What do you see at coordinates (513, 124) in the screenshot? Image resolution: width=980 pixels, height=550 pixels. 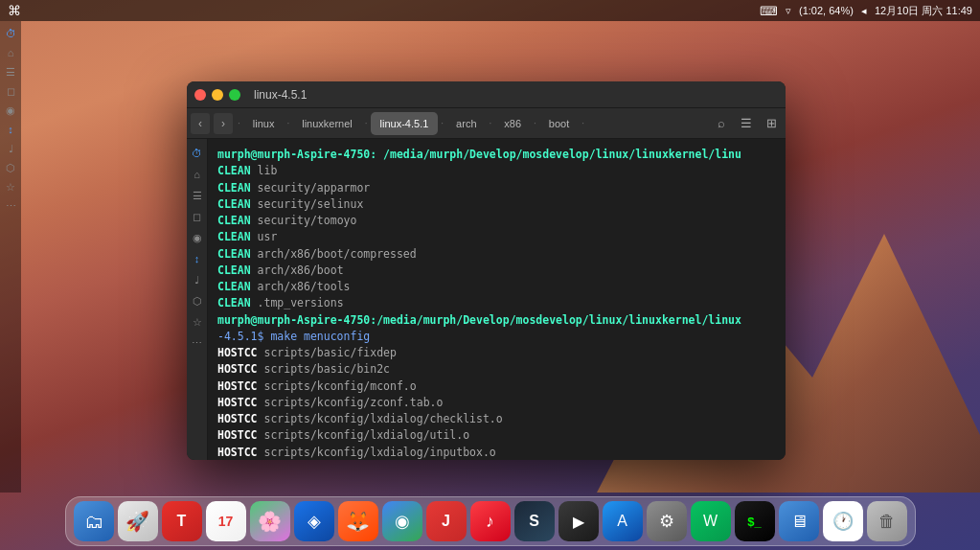 I see `tab-x86: x86` at bounding box center [513, 124].